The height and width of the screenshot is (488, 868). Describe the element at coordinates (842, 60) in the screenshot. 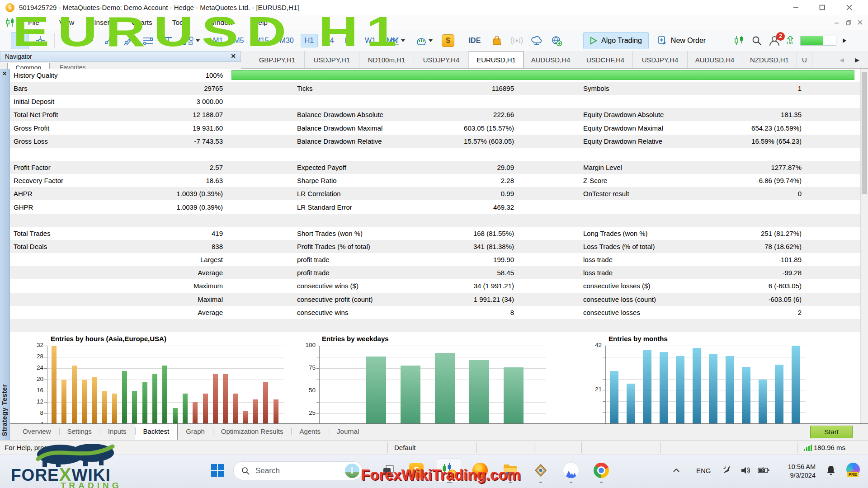

I see `tabs-scroll-left-icon: ◀` at that location.